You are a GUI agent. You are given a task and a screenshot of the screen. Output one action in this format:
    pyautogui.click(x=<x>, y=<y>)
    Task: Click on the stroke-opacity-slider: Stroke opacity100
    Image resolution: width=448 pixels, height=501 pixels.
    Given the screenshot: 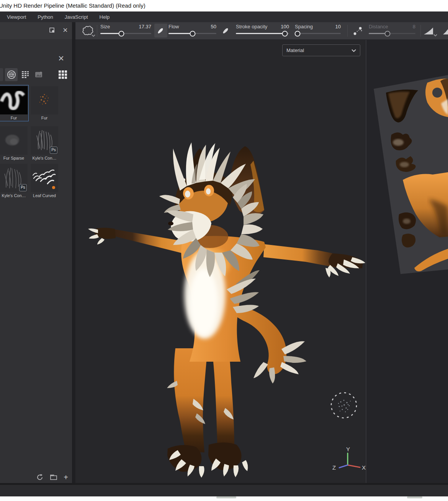 What is the action you would take?
    pyautogui.click(x=263, y=29)
    